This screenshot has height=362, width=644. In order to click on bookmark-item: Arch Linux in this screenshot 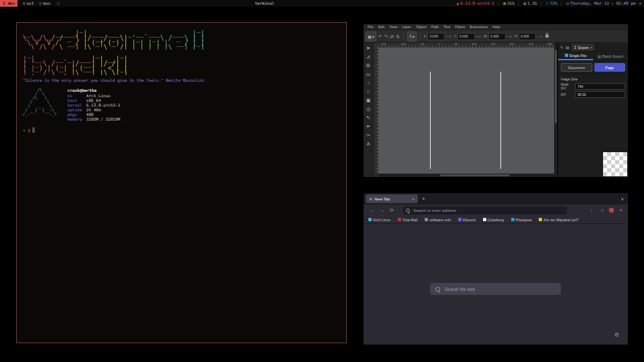, I will do `click(380, 220)`.